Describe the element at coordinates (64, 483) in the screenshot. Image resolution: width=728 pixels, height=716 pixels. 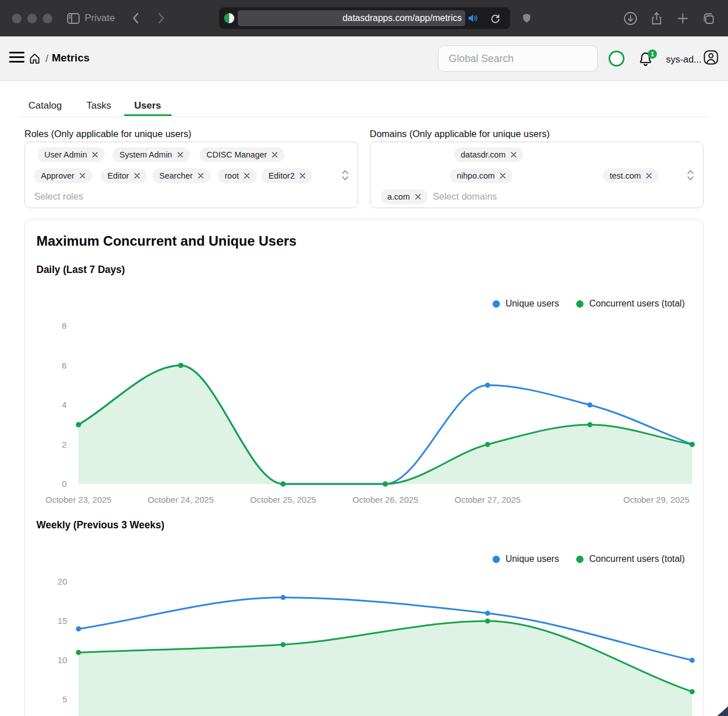
I see `y-axis-tick: 0` at that location.